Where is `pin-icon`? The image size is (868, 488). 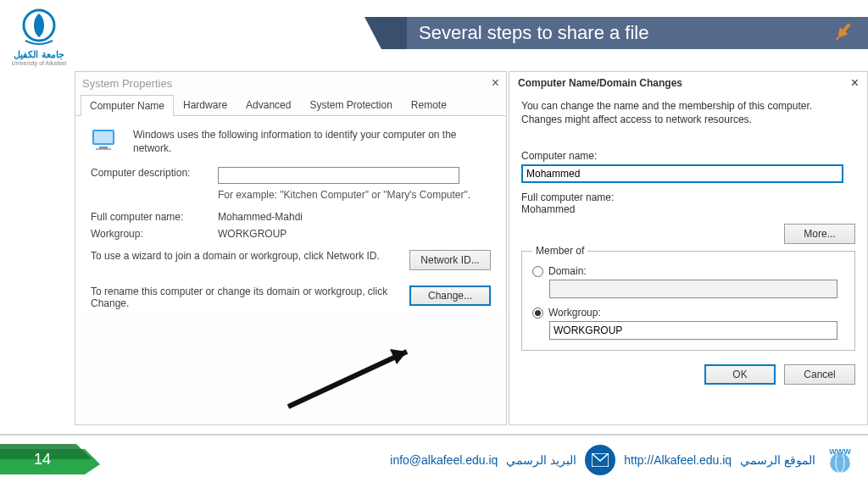 pin-icon is located at coordinates (843, 31).